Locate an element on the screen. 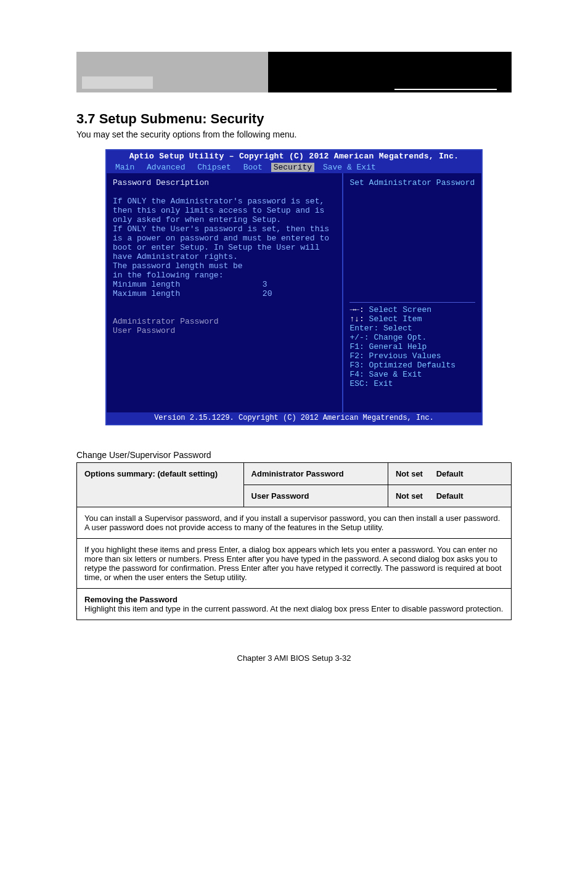 This screenshot has height=884, width=588. table-row: If you highlight these items and press E… is located at coordinates (295, 563).